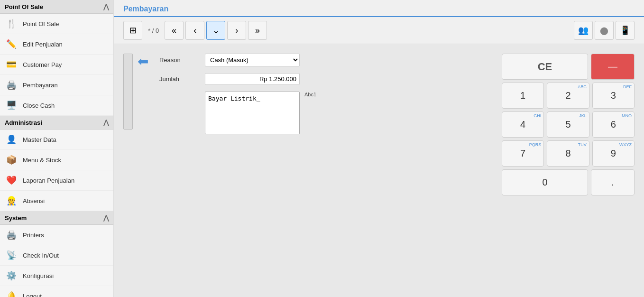  What do you see at coordinates (11, 235) in the screenshot?
I see `sidebar-icon-printers: 🖨️` at bounding box center [11, 235].